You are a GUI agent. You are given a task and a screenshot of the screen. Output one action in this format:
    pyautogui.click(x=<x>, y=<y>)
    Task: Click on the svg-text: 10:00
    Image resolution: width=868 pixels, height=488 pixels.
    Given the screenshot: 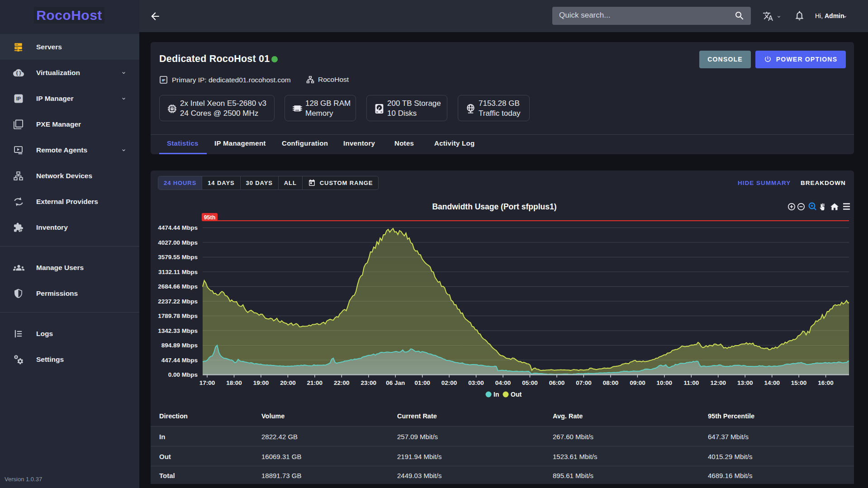 What is the action you would take?
    pyautogui.click(x=665, y=383)
    